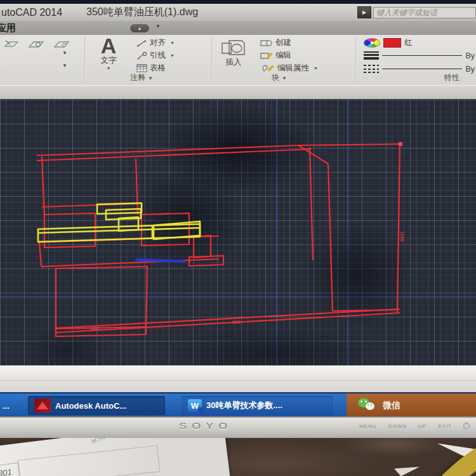 This screenshot has height=476, width=476. I want to click on color-wheel-icon, so click(372, 43).